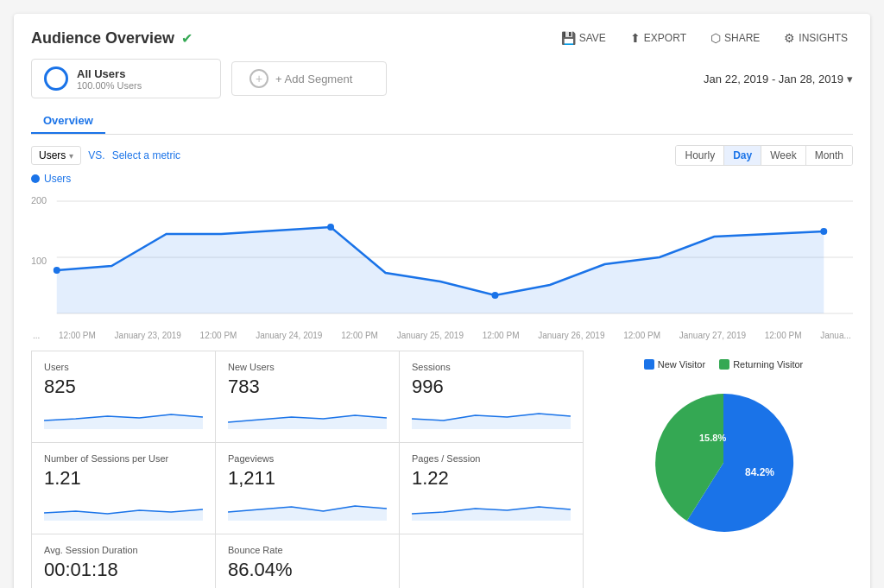 The width and height of the screenshot is (884, 588). Describe the element at coordinates (307, 489) in the screenshot. I see `metric-pageviews: Pageviews 1,211` at that location.